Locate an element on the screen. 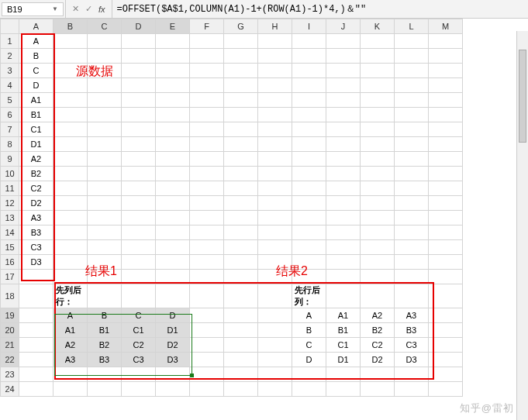 The height and width of the screenshot is (420, 528). col-header: A is located at coordinates (36, 26).